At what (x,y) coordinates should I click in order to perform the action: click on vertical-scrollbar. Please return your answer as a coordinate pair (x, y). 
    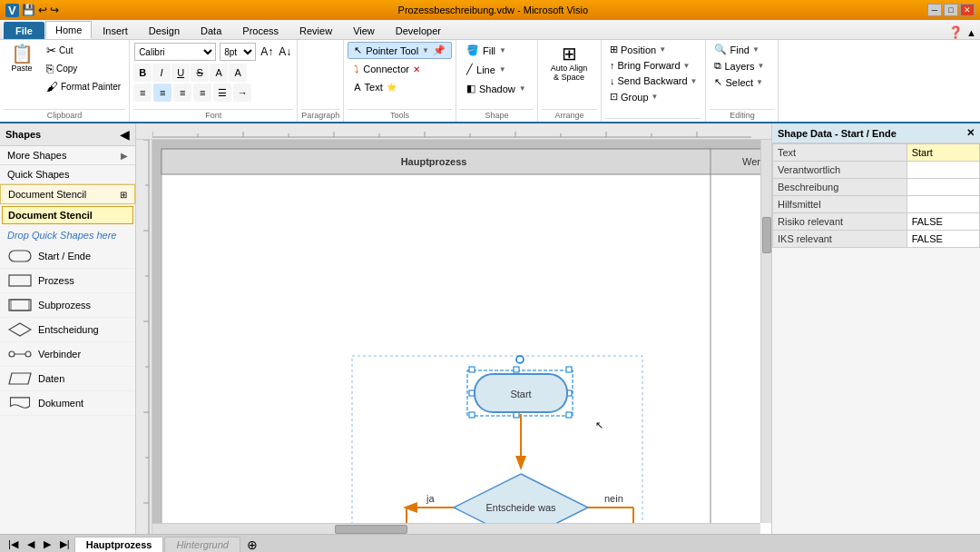
    Looking at the image, I should click on (766, 331).